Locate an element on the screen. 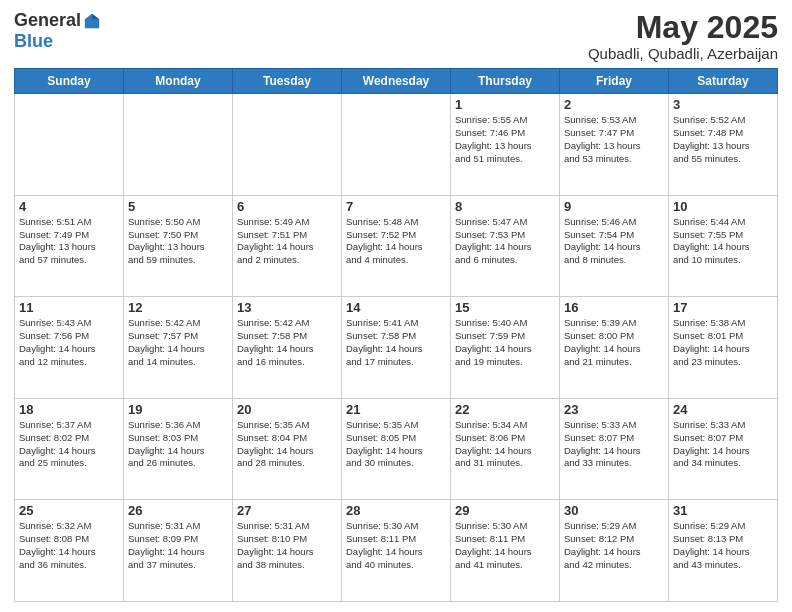  day-info: Sunrise: 5:35 AM Sunset: 8:05 PM Dayligh… is located at coordinates (396, 444).